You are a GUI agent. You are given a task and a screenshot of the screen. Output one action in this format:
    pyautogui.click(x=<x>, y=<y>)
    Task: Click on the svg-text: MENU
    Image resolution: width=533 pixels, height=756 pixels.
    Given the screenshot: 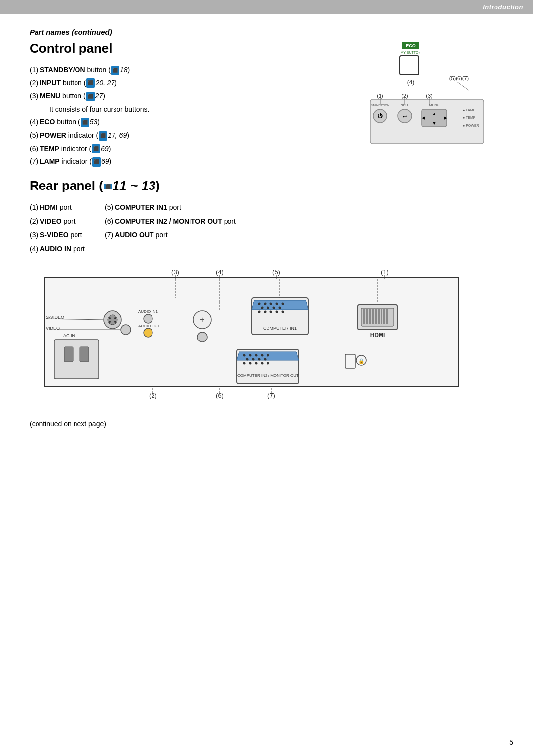 What is the action you would take?
    pyautogui.click(x=434, y=105)
    